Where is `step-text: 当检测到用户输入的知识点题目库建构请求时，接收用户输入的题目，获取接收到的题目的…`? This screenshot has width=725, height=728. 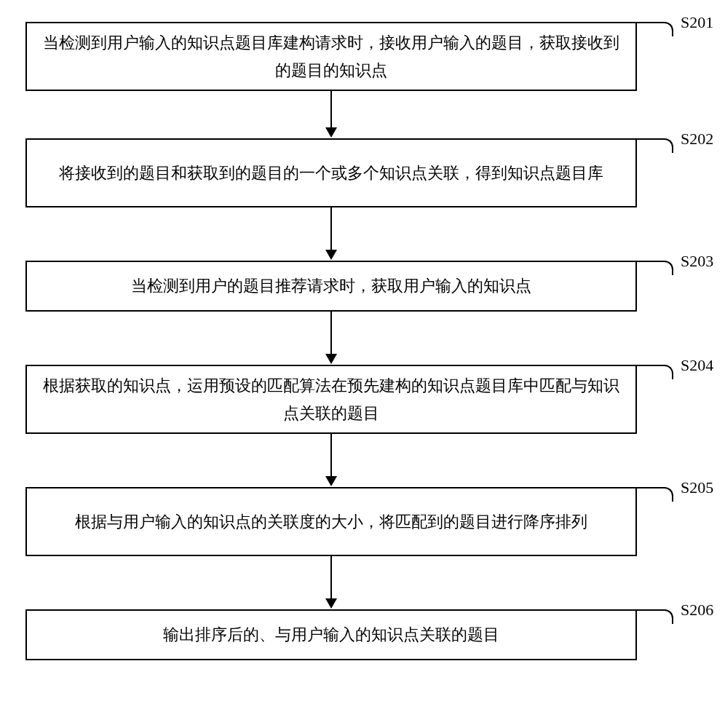 step-text: 当检测到用户输入的知识点题目库建构请求时，接收用户输入的题目，获取接收到的题目的… is located at coordinates (331, 57).